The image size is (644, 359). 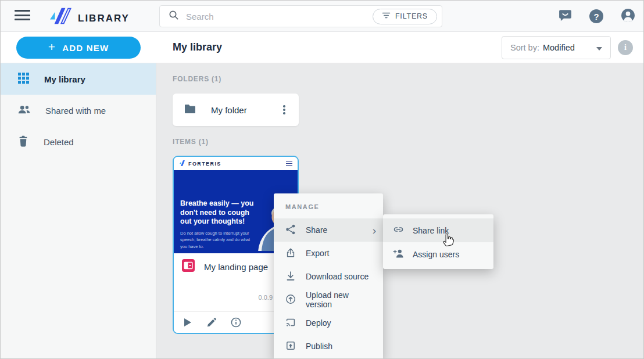 I want to click on sidebar-item-label: Shared with me, so click(x=76, y=110).